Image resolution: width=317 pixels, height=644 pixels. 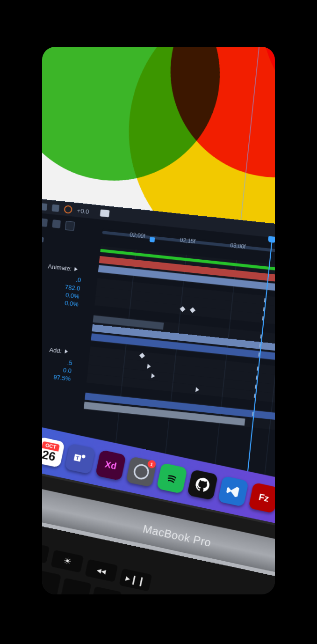 What do you see at coordinates (53, 452) in the screenshot?
I see `dock-app-calendar: OCT26` at bounding box center [53, 452].